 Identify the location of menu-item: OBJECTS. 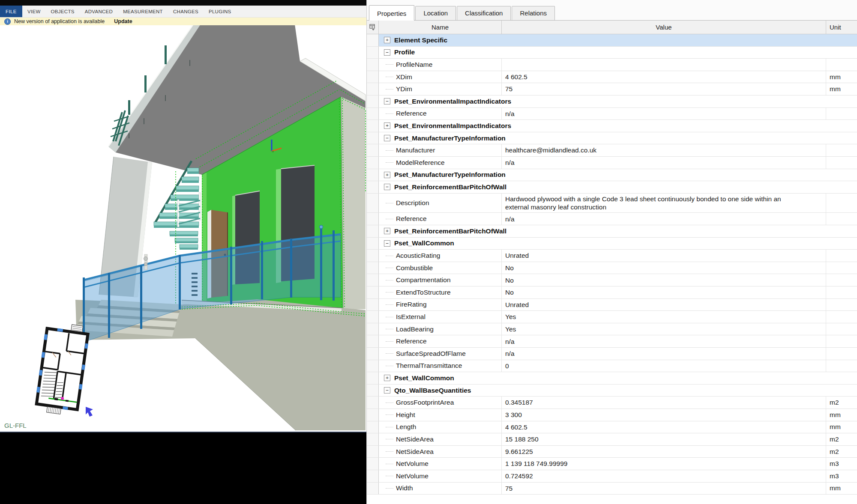
(63, 11).